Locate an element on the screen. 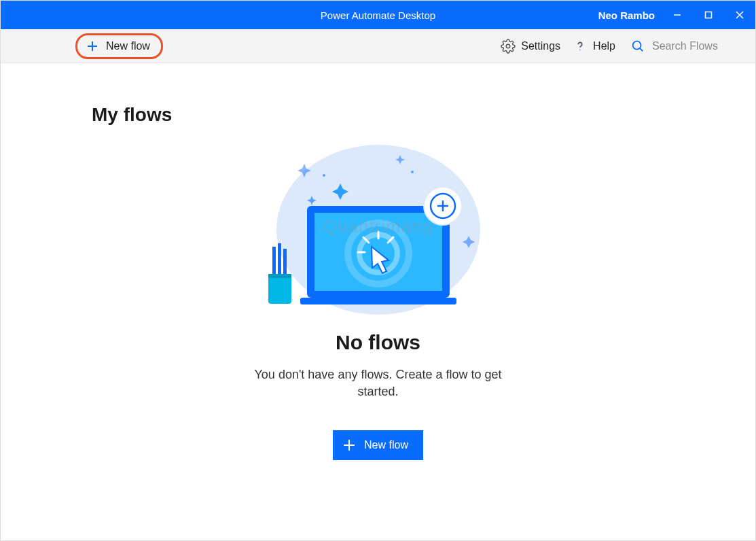 This screenshot has width=756, height=541. help-button: Help is located at coordinates (594, 46).